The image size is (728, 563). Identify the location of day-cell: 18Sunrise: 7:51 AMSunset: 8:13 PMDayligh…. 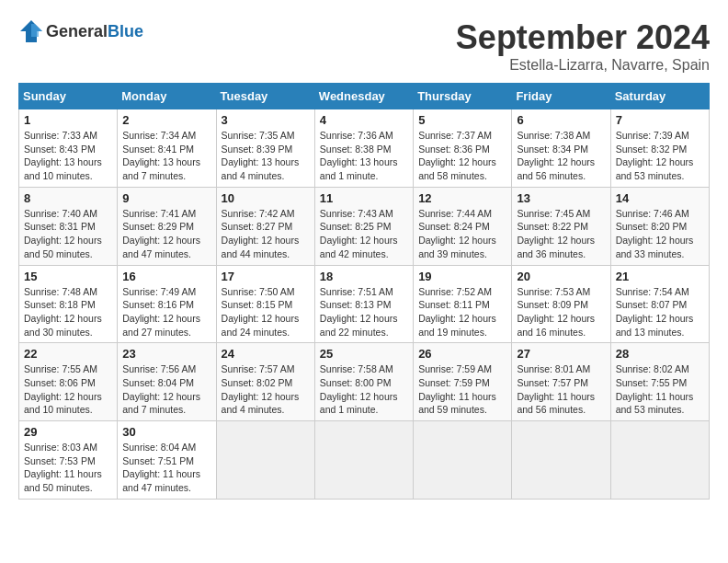
(364, 304).